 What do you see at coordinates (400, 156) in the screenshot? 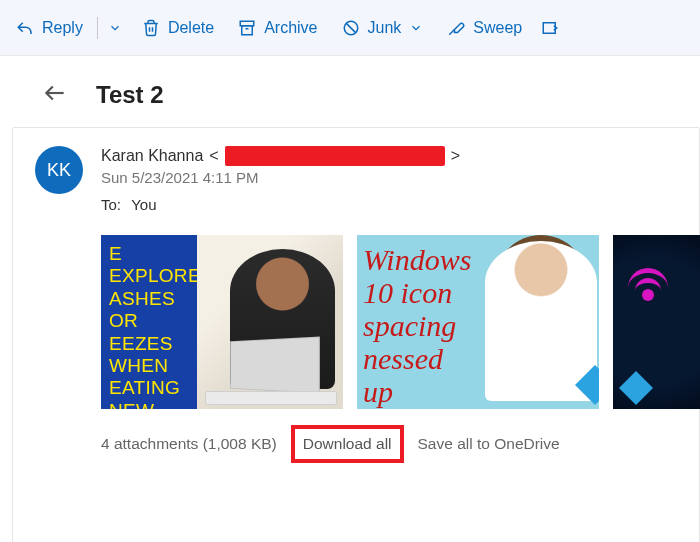
I see `sender-line: Karan Khanna < >` at bounding box center [400, 156].